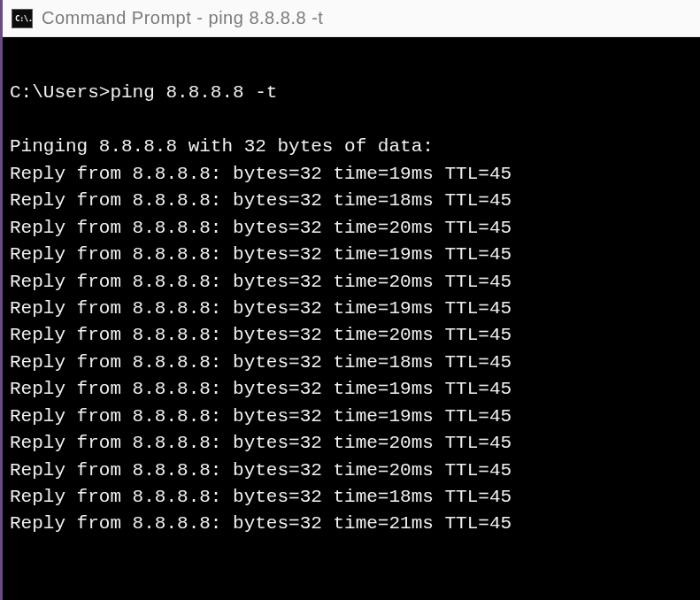 This screenshot has height=600, width=700. I want to click on window-title: Command Prompt - ping 8.8.8.8 -t, so click(182, 18).